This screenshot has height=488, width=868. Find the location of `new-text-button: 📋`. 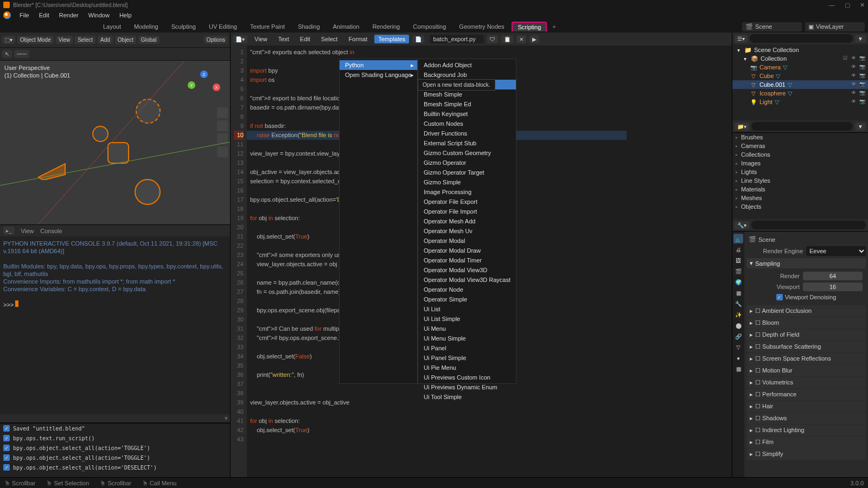

new-text-button: 📋 is located at coordinates (507, 39).